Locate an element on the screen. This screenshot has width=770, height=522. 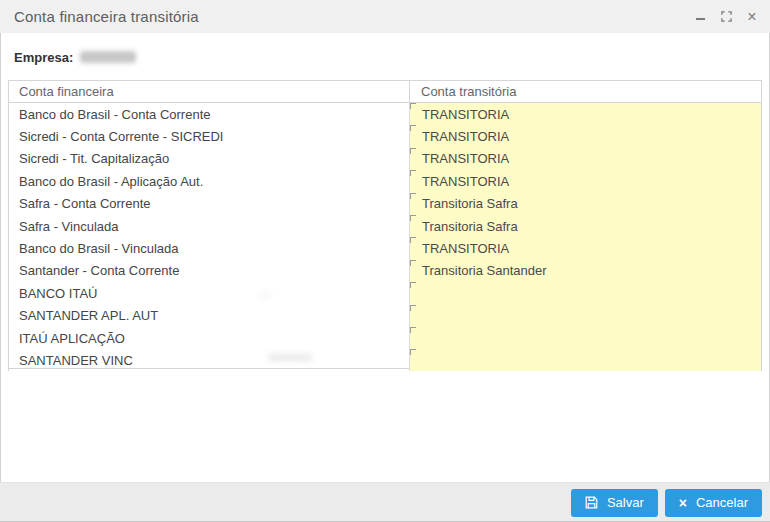
empresa-value-redacted is located at coordinates (108, 57).